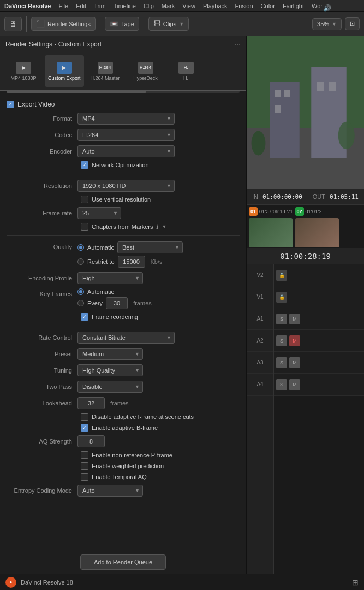  I want to click on zoom-control: 35% ▼, so click(327, 24).